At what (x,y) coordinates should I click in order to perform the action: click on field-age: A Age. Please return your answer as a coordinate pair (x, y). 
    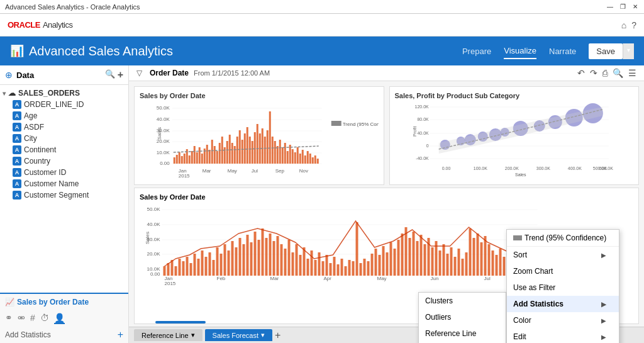
    Looking at the image, I should click on (64, 116).